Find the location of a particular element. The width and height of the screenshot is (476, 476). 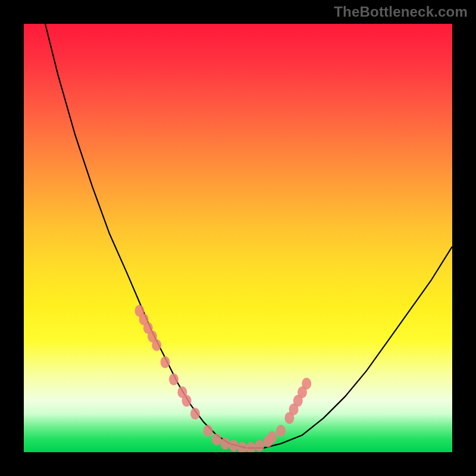

watermark-text: TheBottleneck.com is located at coordinates (401, 12).